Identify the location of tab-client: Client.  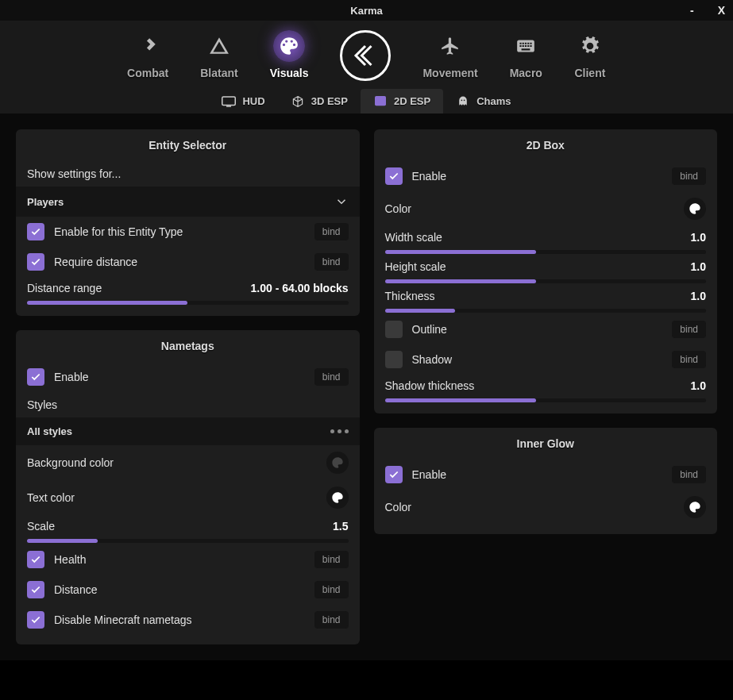
(590, 56).